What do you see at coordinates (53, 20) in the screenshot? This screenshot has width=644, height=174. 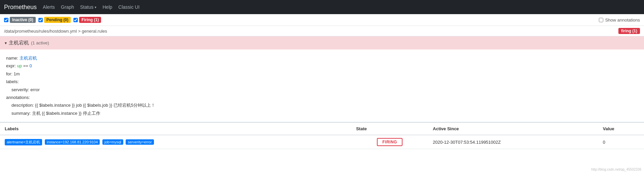 I see `filter-badges: Inactive (0) Pending (0) Firing (1)` at bounding box center [53, 20].